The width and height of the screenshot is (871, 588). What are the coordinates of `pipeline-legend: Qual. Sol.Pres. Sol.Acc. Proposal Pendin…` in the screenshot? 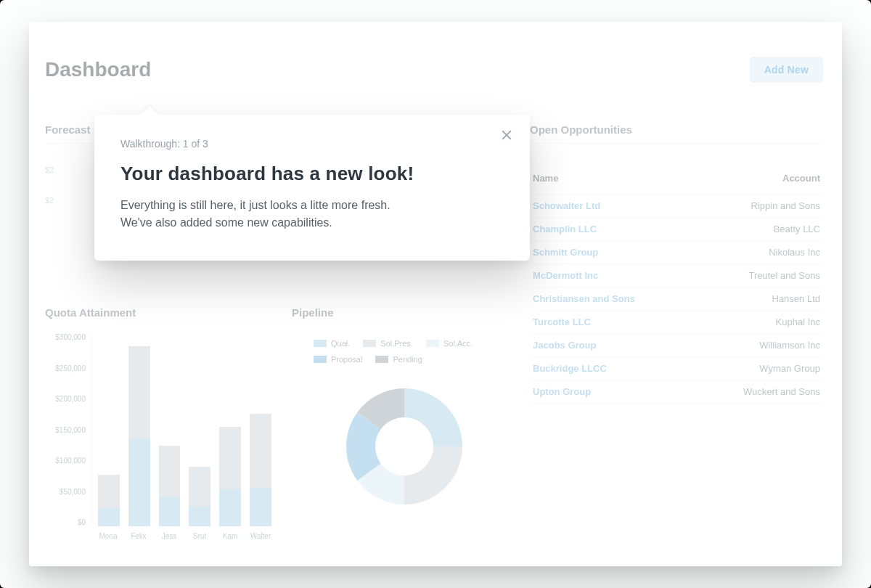 It's located at (404, 351).